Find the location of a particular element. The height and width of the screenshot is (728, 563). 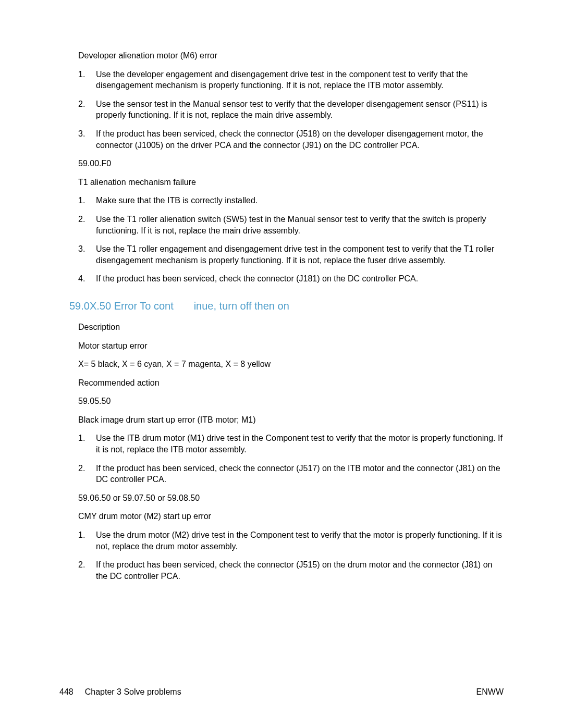

page-number: 448 is located at coordinates (67, 692).